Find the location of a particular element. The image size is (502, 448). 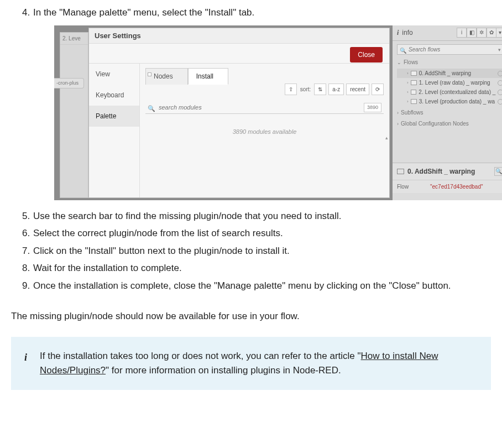

palette-panel: Nodes Install ⇪ sort: ⇅ a-z recent ⟳ is located at coordinates (264, 131).